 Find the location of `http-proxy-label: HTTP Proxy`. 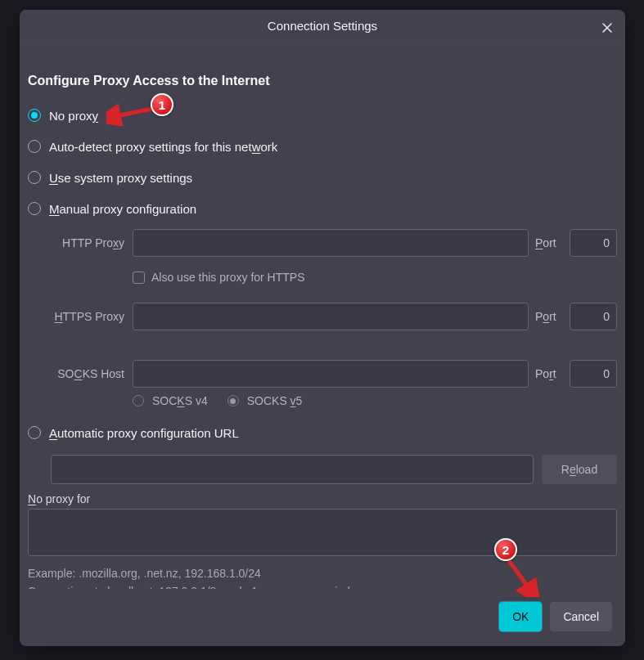

http-proxy-label: HTTP Proxy is located at coordinates (88, 243).